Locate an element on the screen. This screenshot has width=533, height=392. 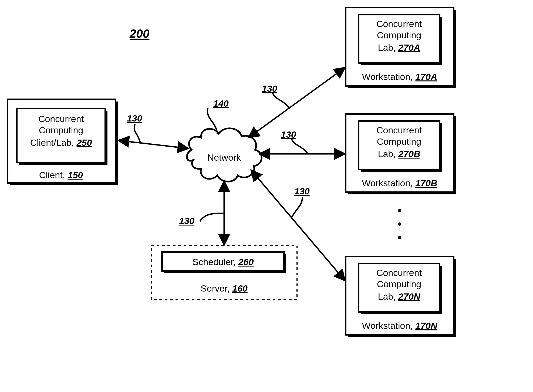
ws-a-outer-label: Workstation, 170A is located at coordinates (400, 77).